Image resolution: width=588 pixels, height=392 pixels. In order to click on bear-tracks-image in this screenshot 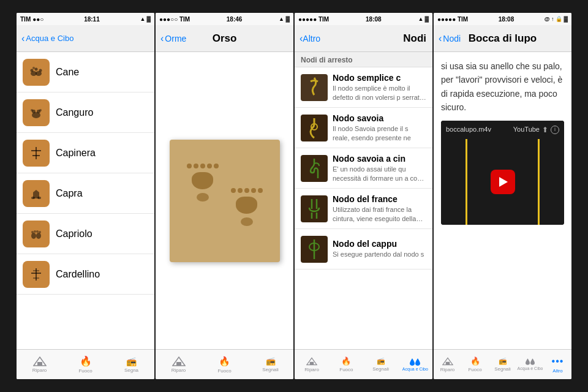, I will do `click(225, 201)`.